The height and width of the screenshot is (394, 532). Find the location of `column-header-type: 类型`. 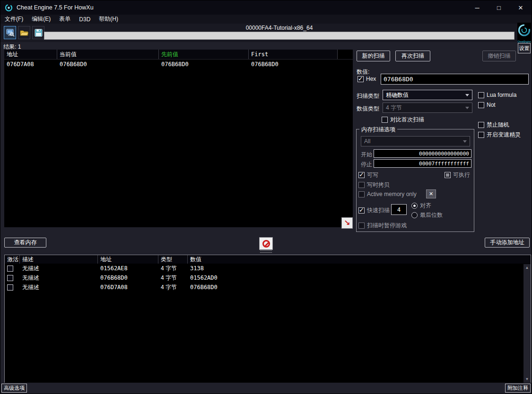

column-header-type: 类型 is located at coordinates (173, 259).